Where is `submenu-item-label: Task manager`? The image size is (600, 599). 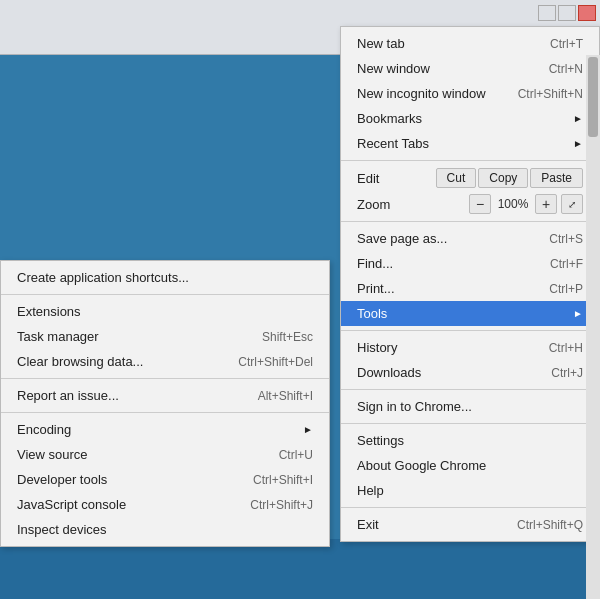 submenu-item-label: Task manager is located at coordinates (58, 336).